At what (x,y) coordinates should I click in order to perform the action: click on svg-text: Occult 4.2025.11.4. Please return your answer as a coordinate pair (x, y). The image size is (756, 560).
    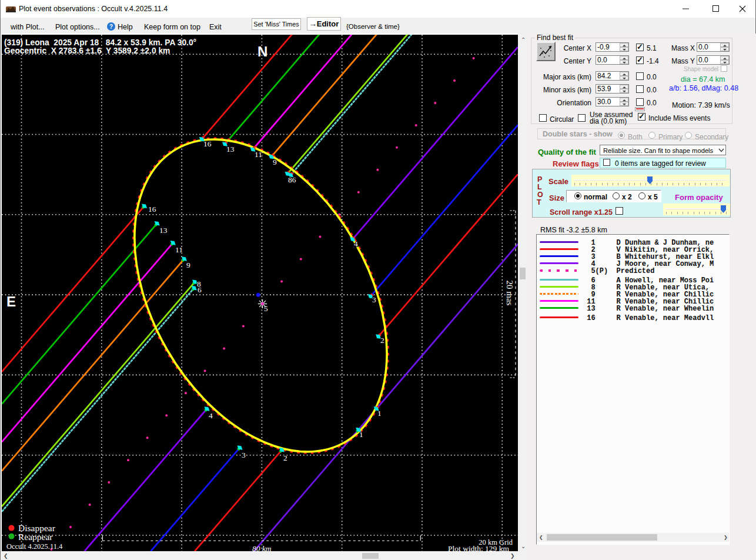
    Looking at the image, I should click on (35, 546).